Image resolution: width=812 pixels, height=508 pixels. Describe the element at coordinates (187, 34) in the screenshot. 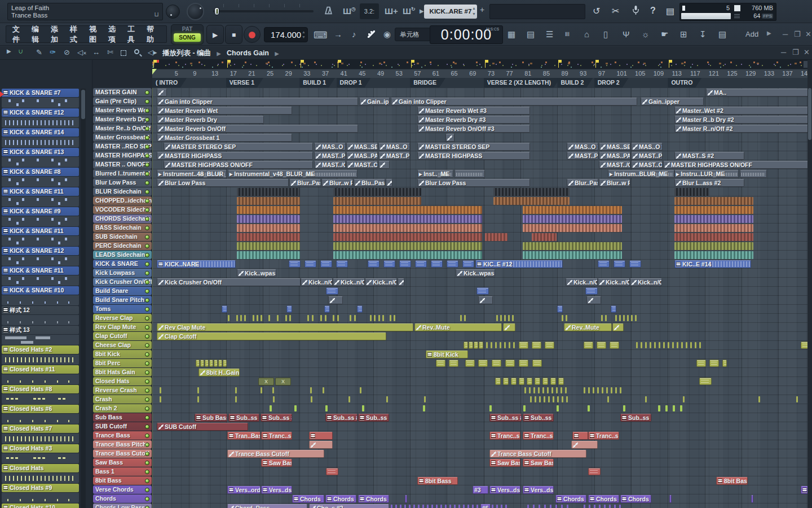

I see `pat-song-toggle: PAT SONG` at that location.